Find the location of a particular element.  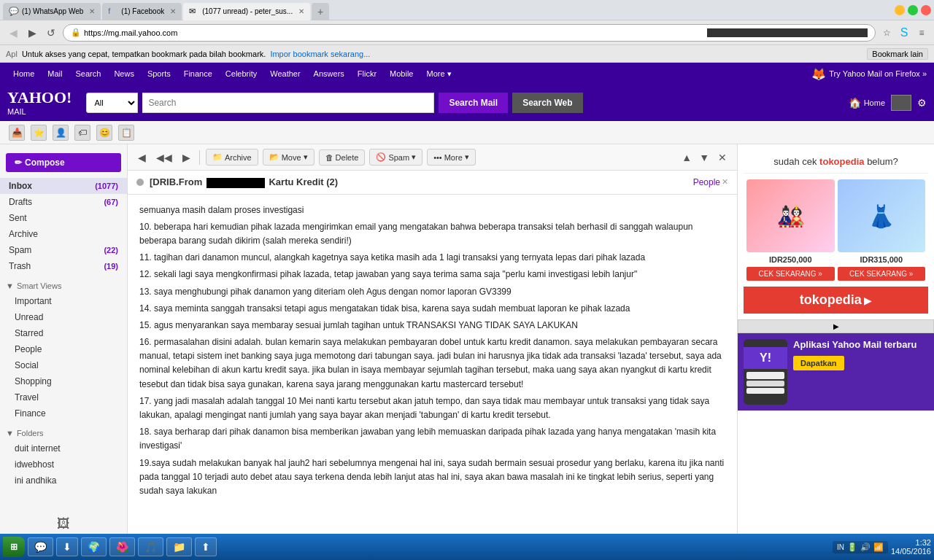

tokopedia-brand: tokopedia is located at coordinates (842, 162).